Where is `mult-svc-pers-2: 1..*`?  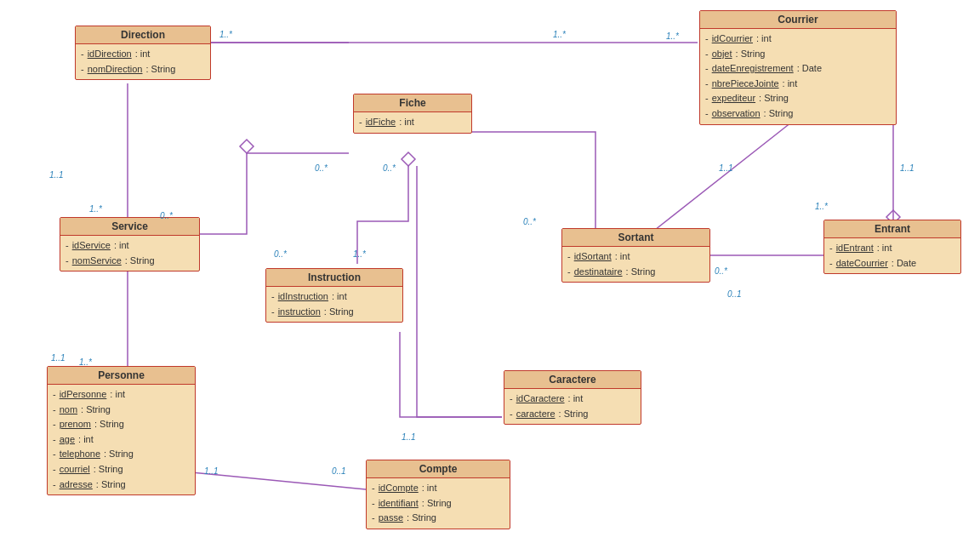
mult-svc-pers-2: 1..* is located at coordinates (85, 363).